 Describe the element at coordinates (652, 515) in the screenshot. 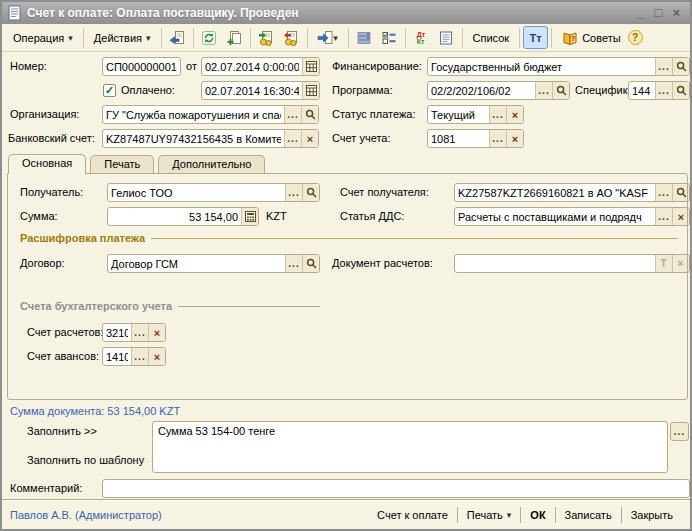

I see `close-form-button: Закрыть` at that location.